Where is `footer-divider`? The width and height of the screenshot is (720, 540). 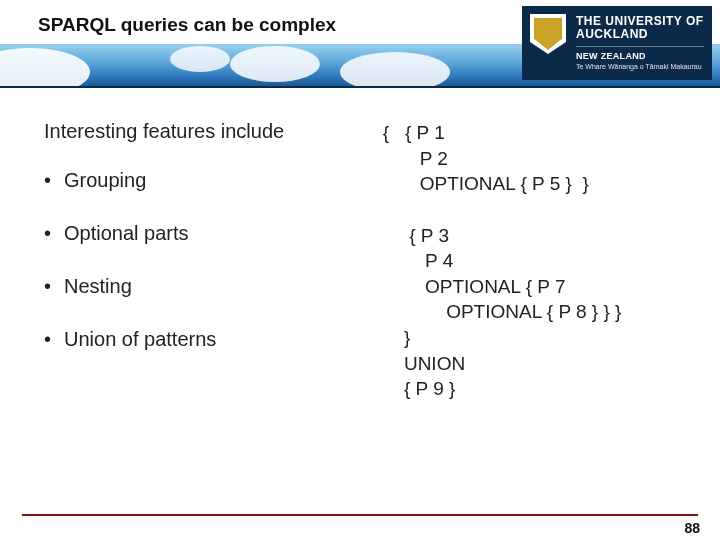
footer-divider is located at coordinates (360, 515).